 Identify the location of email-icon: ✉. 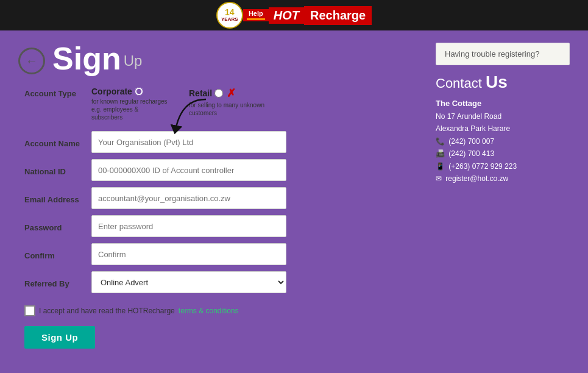
(439, 179).